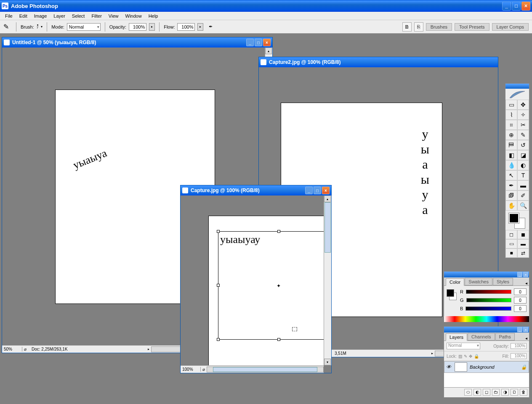 The height and width of the screenshot is (404, 532). What do you see at coordinates (523, 175) in the screenshot?
I see `type-tool-icon: T` at bounding box center [523, 175].